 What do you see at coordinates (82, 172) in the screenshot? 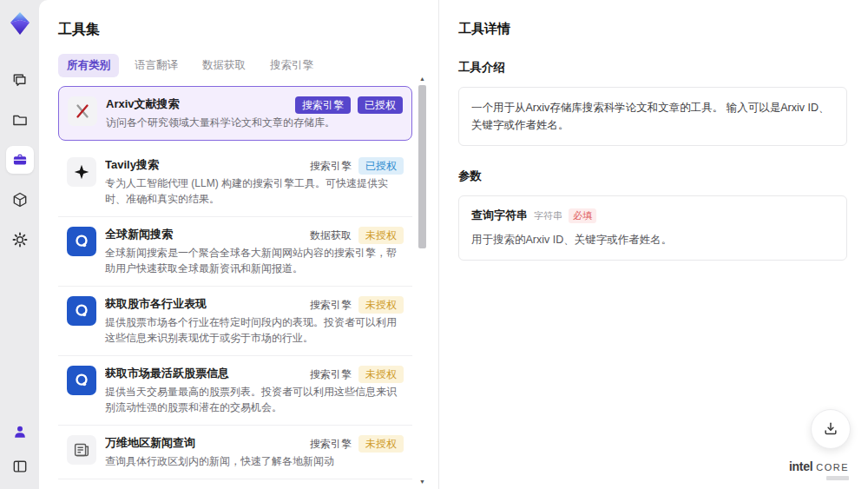
I see `tavily-star-icon` at bounding box center [82, 172].